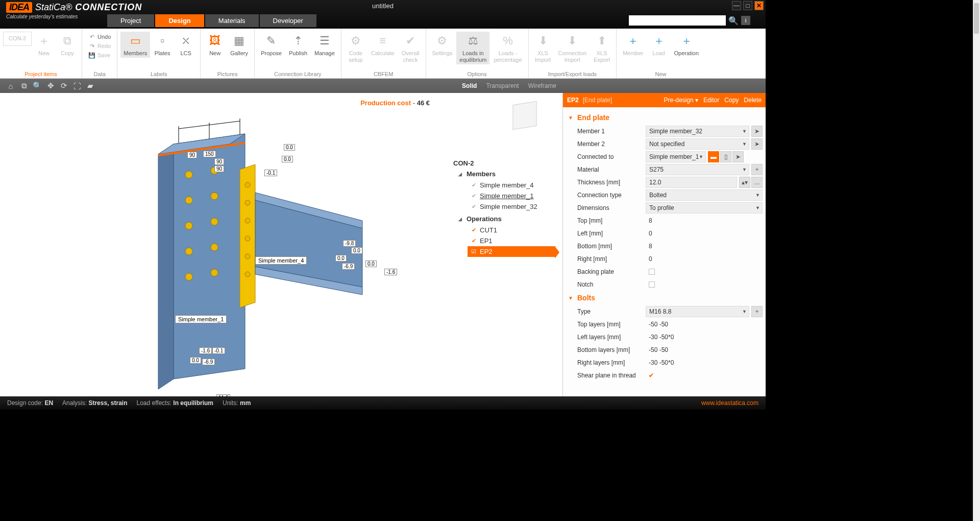 The image size is (980, 521). I want to click on home-view-button: ⌂, so click(11, 86).